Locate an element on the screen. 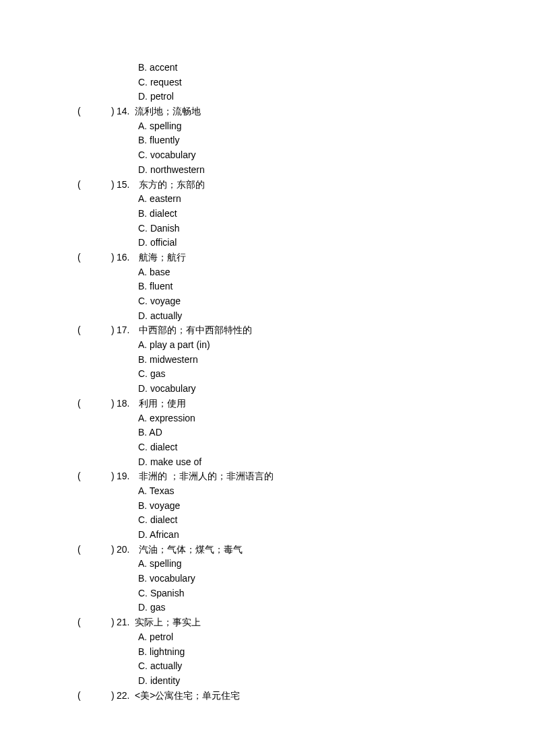 This screenshot has width=535, height=756. question-row: ()16.航海；航行 is located at coordinates (272, 258).